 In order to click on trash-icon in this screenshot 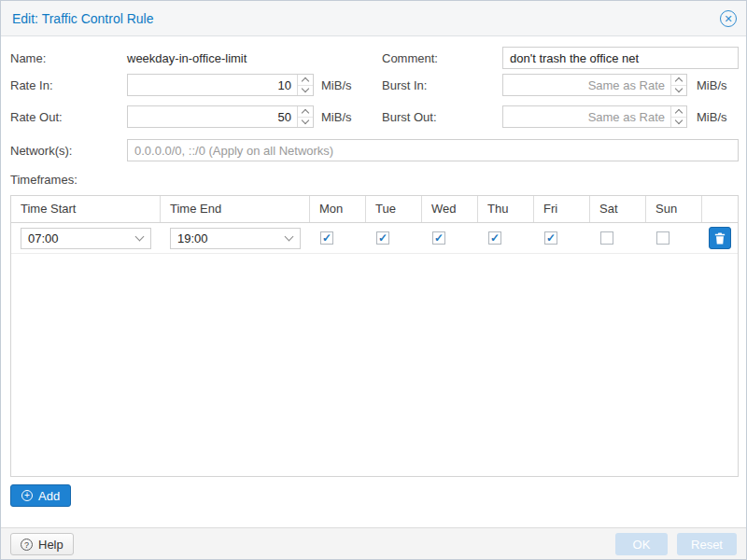, I will do `click(720, 239)`.